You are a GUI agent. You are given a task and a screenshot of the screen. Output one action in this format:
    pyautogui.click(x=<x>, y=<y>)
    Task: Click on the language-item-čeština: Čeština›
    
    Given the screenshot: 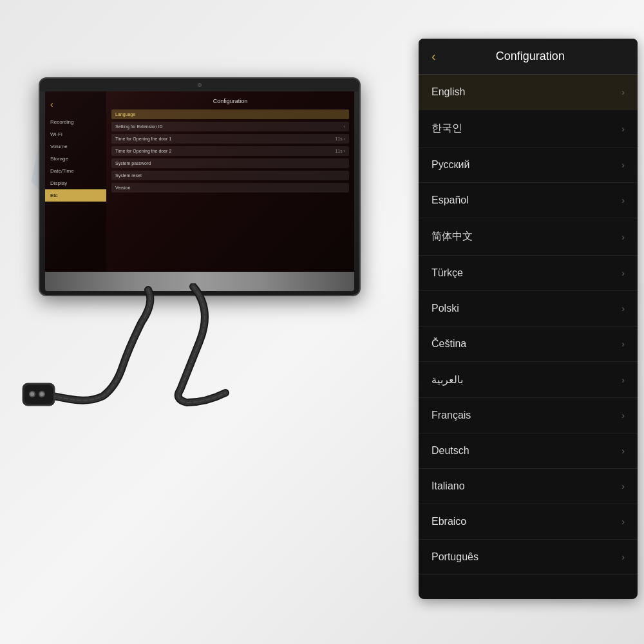 What is the action you would take?
    pyautogui.click(x=528, y=344)
    